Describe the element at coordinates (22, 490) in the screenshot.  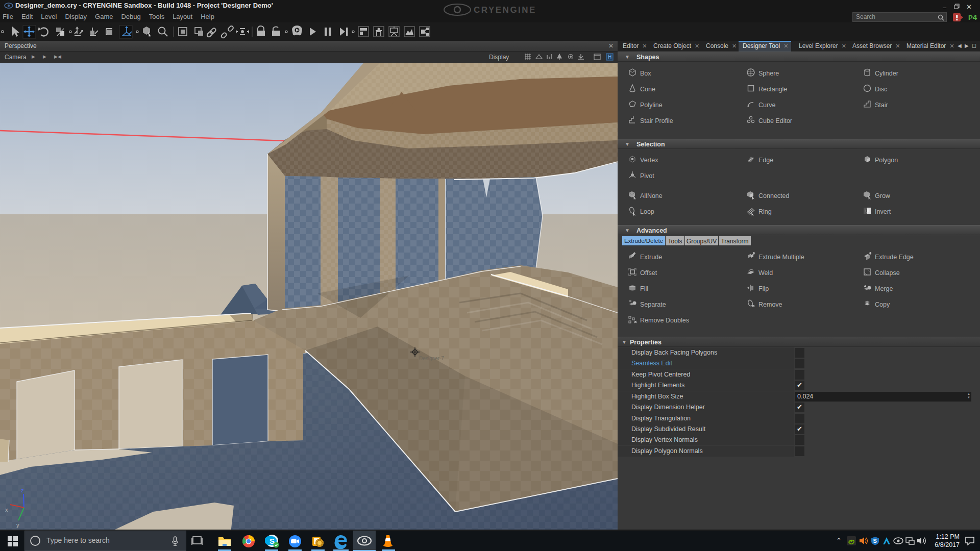
I see `svg-text: z` at that location.